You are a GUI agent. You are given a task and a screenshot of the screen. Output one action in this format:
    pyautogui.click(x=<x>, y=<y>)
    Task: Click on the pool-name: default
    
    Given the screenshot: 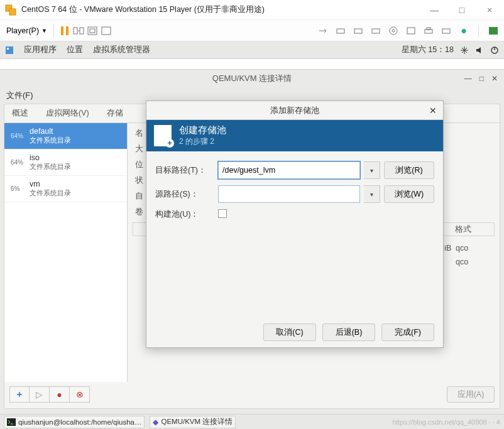 What is the action you would take?
    pyautogui.click(x=50, y=131)
    